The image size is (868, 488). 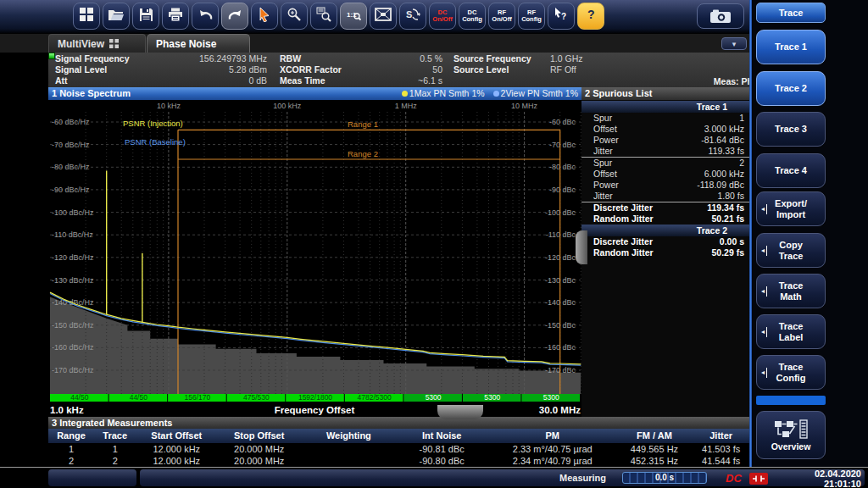 I want to click on softkey-label: Trace 3, so click(x=791, y=129).